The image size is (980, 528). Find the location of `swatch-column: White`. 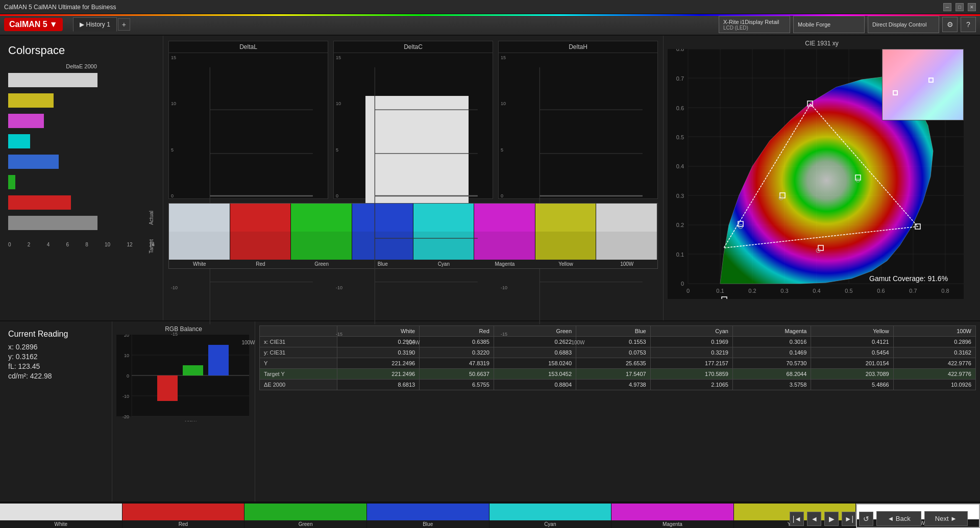

swatch-column: White is located at coordinates (200, 236).